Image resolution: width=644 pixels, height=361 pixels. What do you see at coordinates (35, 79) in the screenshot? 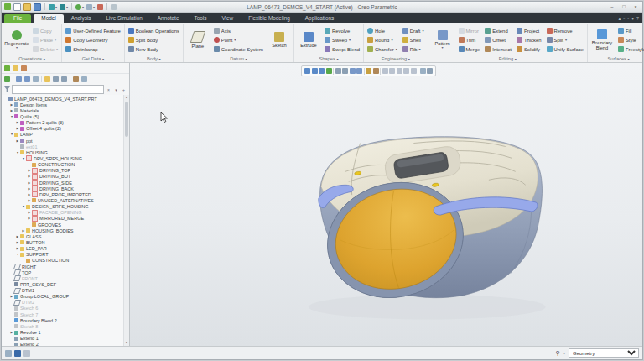
I see `layer-tree-button` at bounding box center [35, 79].